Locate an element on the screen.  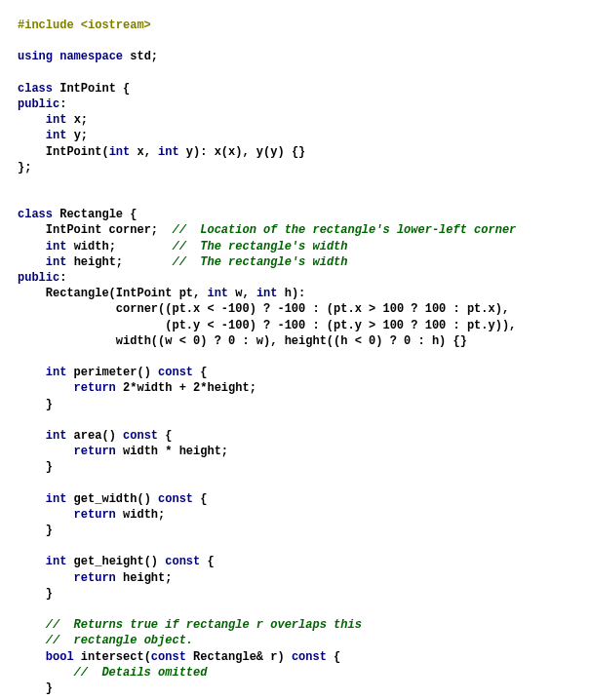
class-intpoint: IntPoint { is located at coordinates (95, 89).